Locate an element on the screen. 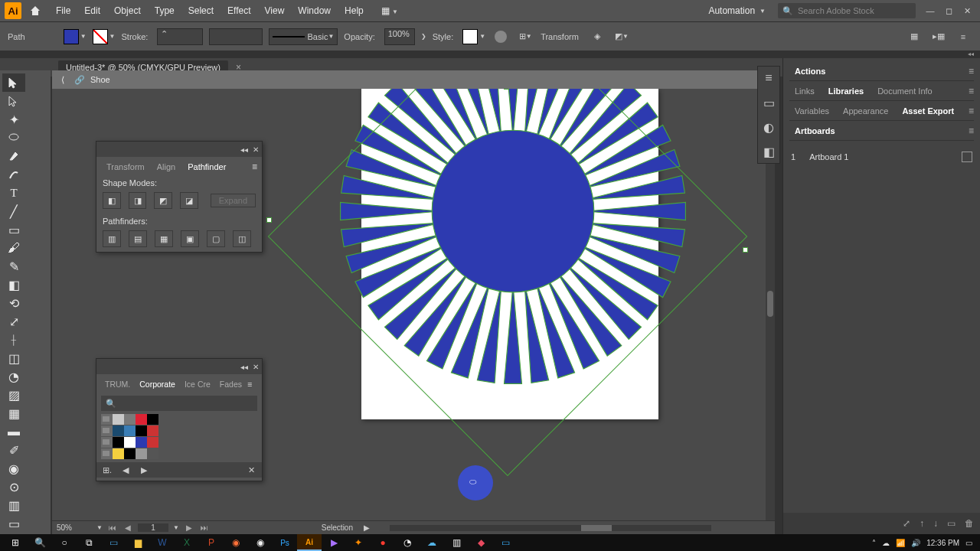 This screenshot has width=980, height=551. taskbar-excel: X is located at coordinates (187, 543).